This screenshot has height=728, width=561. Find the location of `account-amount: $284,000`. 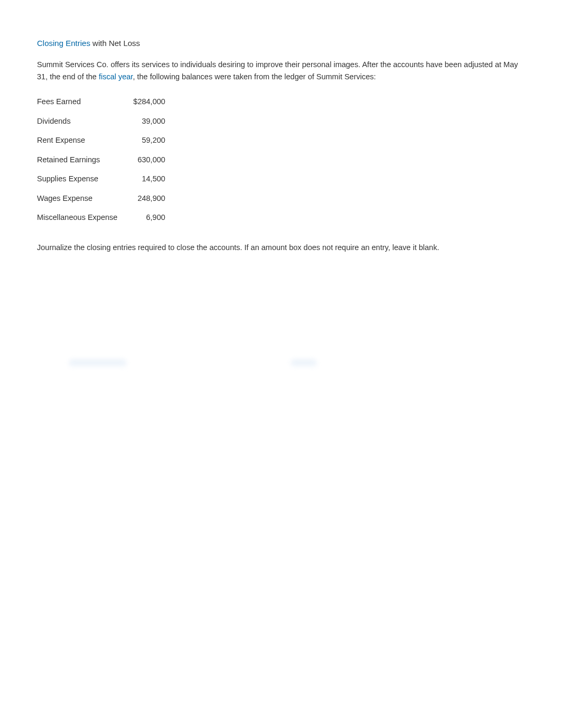

account-amount: $284,000 is located at coordinates (146, 102).